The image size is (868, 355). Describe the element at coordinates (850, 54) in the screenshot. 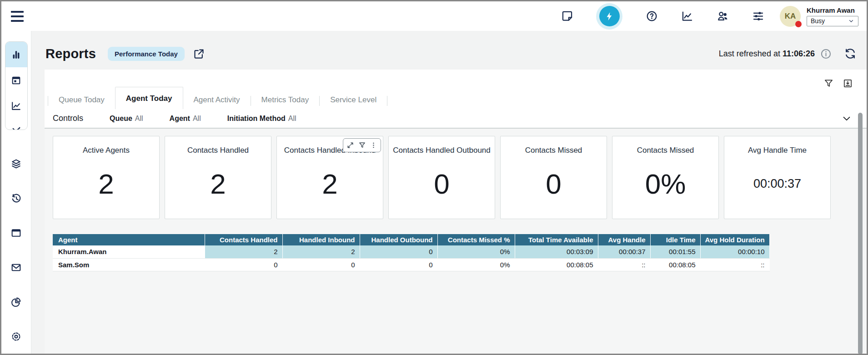

I see `refresh-icon` at that location.